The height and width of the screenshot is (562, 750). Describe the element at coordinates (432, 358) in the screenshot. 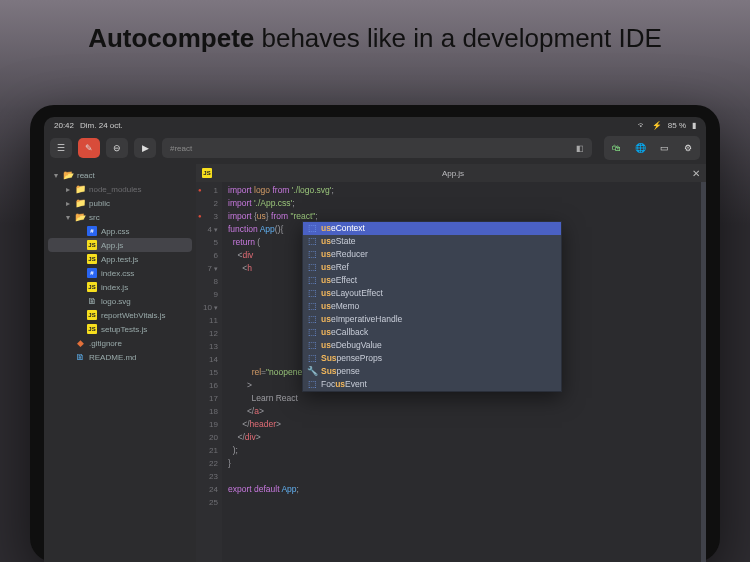

I see `autocomplete-item: ⬚SuspenseProps` at that location.